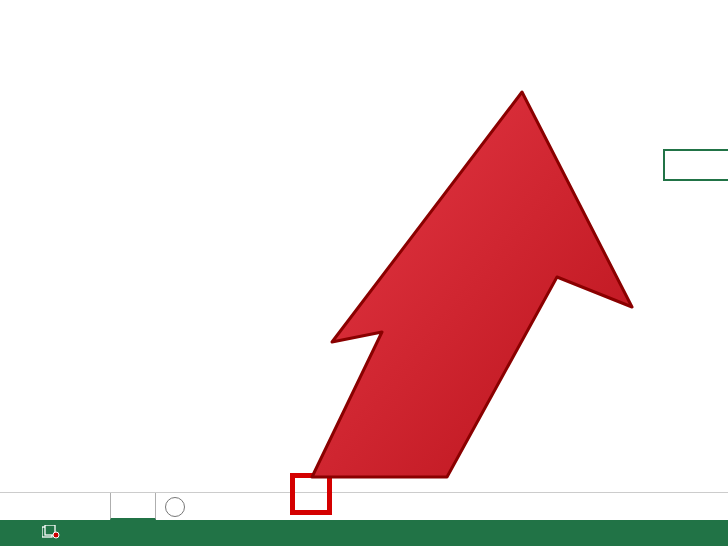 This screenshot has height=546, width=728. Describe the element at coordinates (133, 506) in the screenshot. I see `sheet-tab-active` at that location.